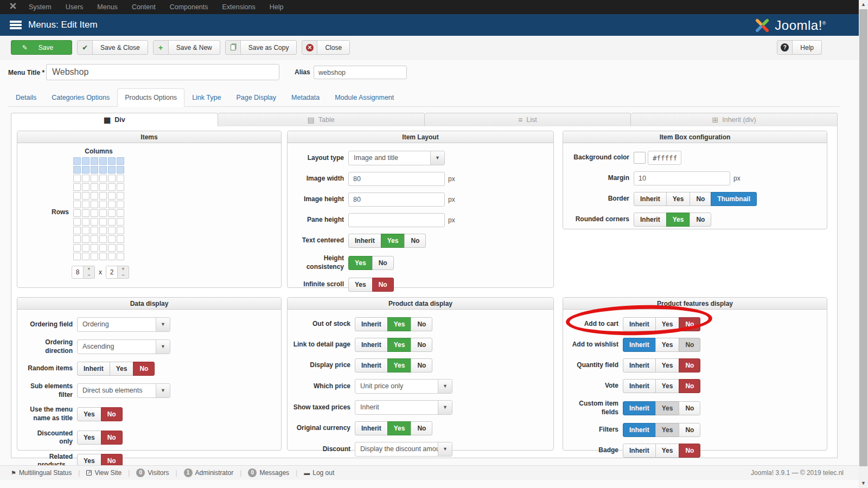  What do you see at coordinates (26, 98) in the screenshot?
I see `tab-details: Details` at bounding box center [26, 98].